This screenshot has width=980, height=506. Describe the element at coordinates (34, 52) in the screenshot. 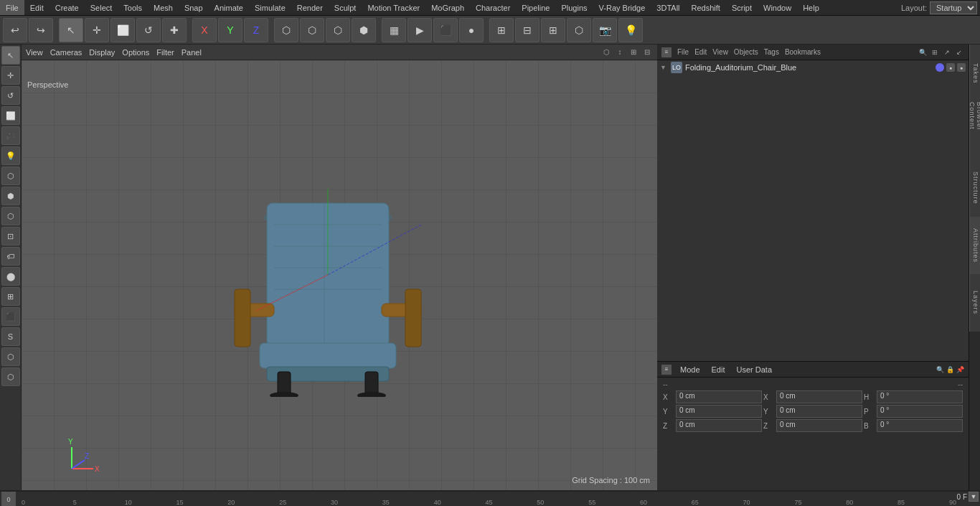

I see `vp-menu-view: View` at that location.